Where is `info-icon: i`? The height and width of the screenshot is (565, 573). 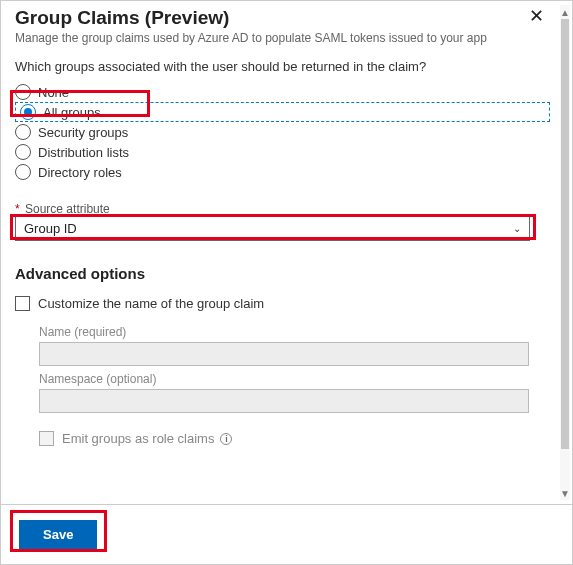 info-icon: i is located at coordinates (226, 439).